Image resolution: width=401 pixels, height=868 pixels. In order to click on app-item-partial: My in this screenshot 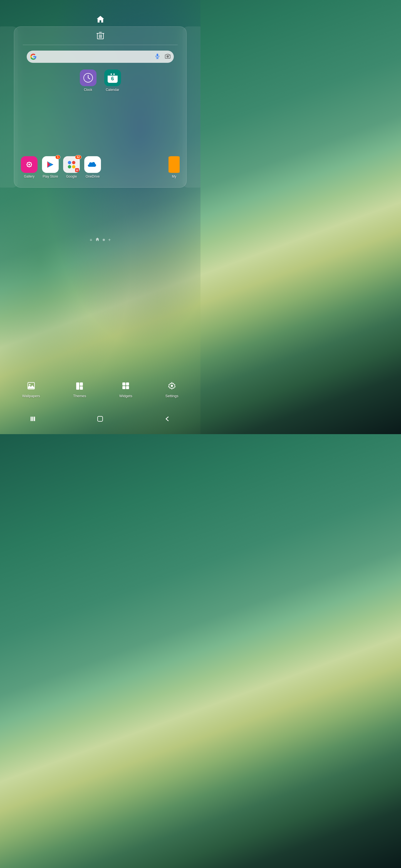, I will do `click(174, 167)`.